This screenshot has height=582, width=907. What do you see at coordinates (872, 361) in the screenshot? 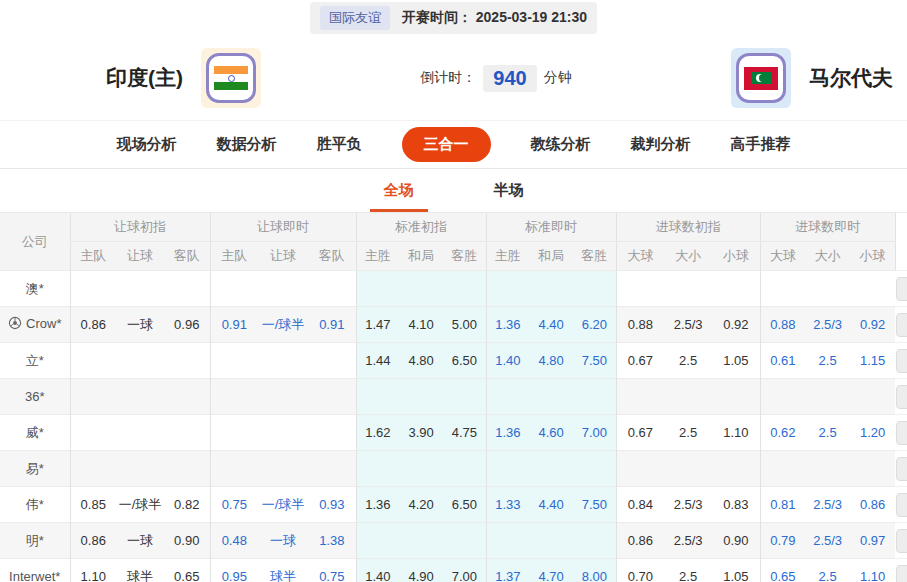
I see `odds-cell: 1.15` at bounding box center [872, 361].